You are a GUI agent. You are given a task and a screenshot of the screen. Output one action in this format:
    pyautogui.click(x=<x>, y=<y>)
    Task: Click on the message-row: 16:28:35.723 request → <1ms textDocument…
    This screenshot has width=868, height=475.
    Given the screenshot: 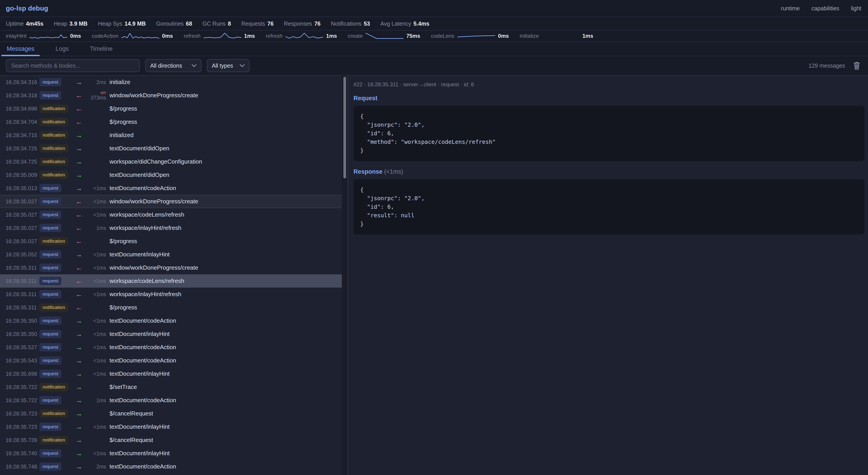 What is the action you would take?
    pyautogui.click(x=171, y=427)
    